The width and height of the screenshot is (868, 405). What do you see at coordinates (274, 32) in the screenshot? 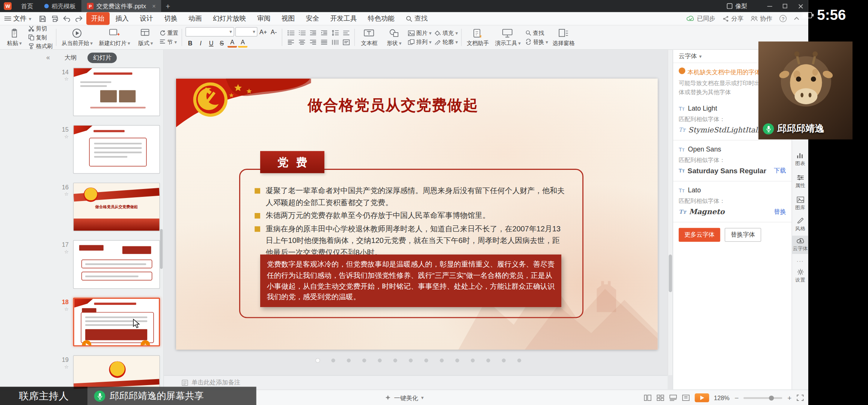
I see `decrease-font-button: A-` at bounding box center [274, 32].